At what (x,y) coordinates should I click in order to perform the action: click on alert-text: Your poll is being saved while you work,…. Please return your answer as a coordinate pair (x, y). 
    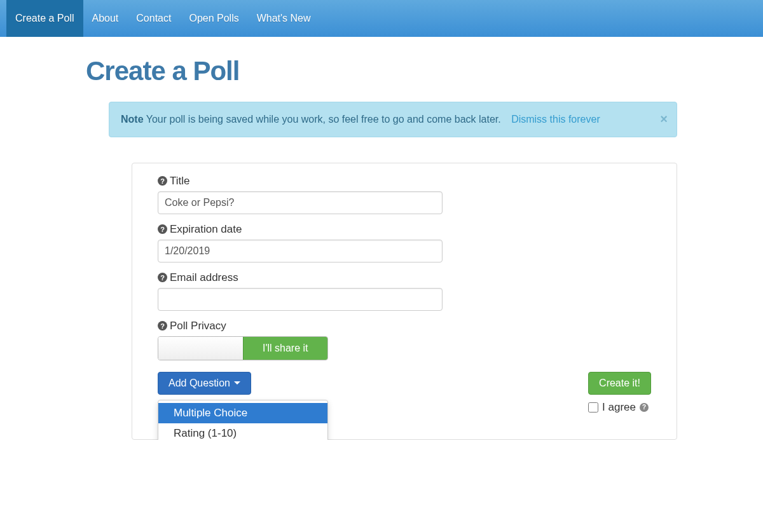
    Looking at the image, I should click on (324, 119).